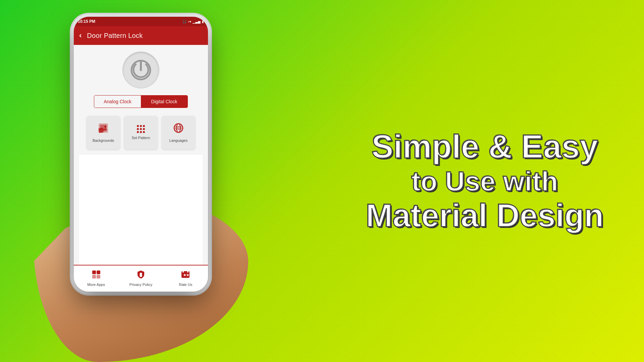 The image size is (644, 362). I want to click on rate-us-icon: ★★★, so click(185, 276).